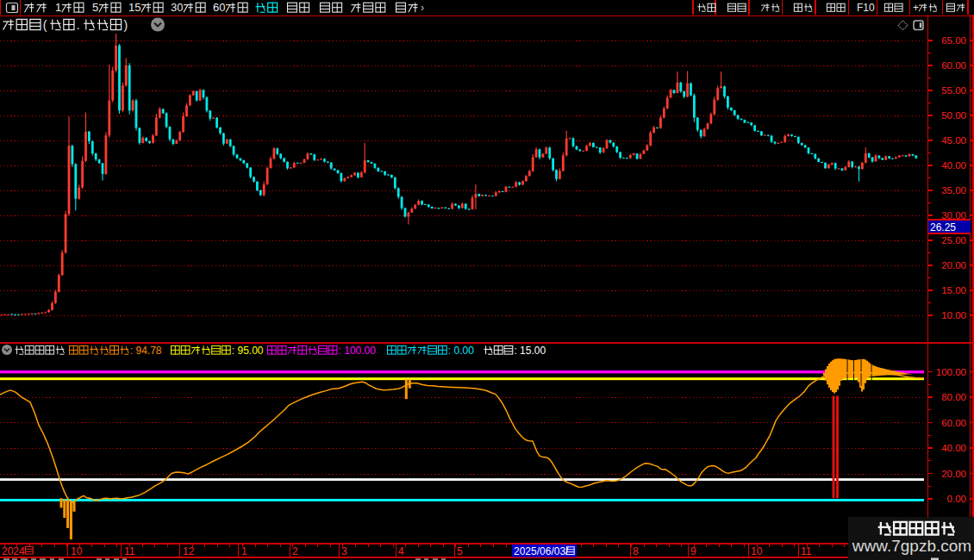  What do you see at coordinates (953, 190) in the screenshot?
I see `svg-text: 35.00` at bounding box center [953, 190].